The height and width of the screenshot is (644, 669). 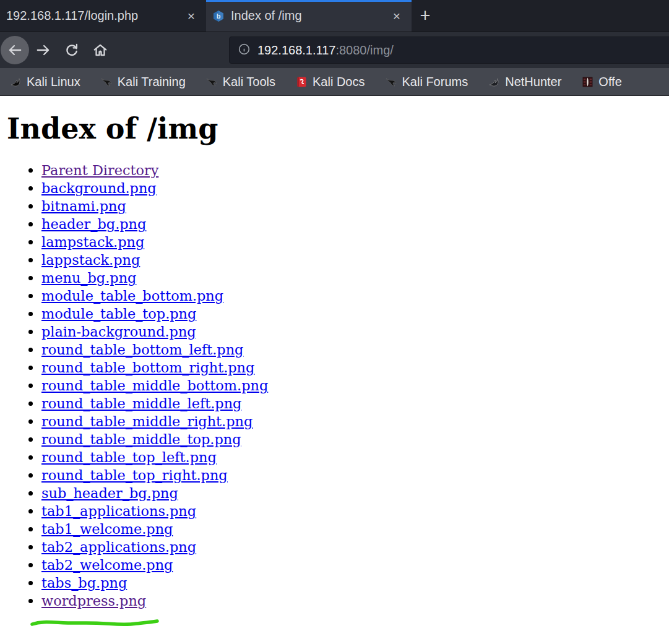 I want to click on file-link: round_table_top_right.png, so click(x=135, y=475).